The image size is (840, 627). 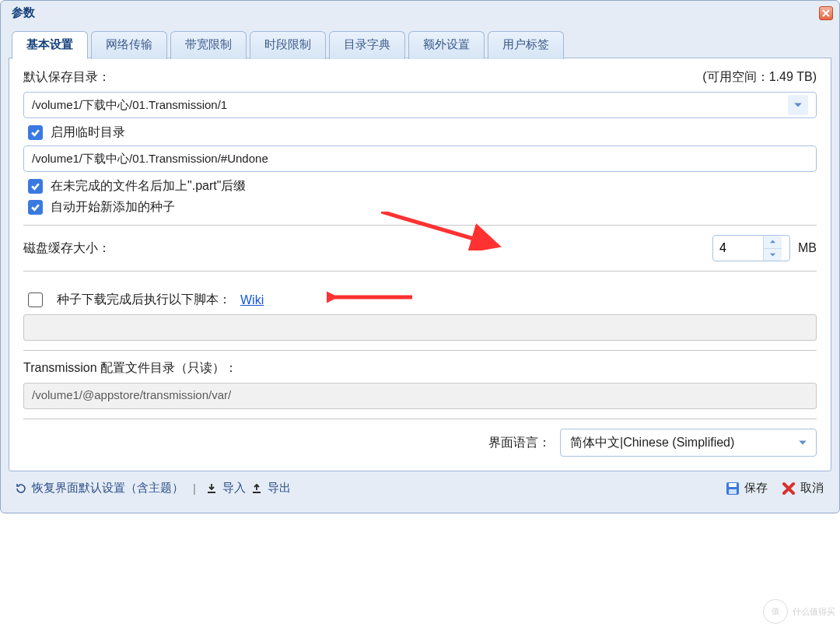 What do you see at coordinates (252, 300) in the screenshot?
I see `wiki-link: Wiki` at bounding box center [252, 300].